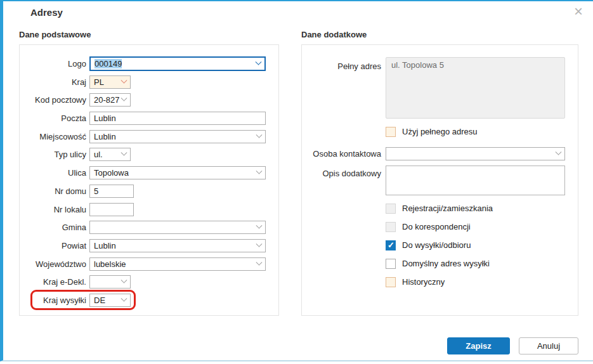 This screenshot has width=593, height=364. I want to click on field-row-kraj-wysylki: Kraj wysyłki DE, so click(149, 301).